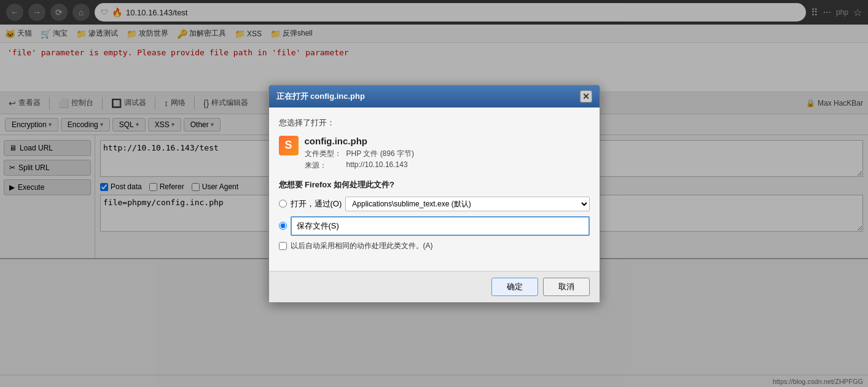  What do you see at coordinates (380, 166) in the screenshot?
I see `file-source-value: http://10.10.16.143` at bounding box center [380, 166].